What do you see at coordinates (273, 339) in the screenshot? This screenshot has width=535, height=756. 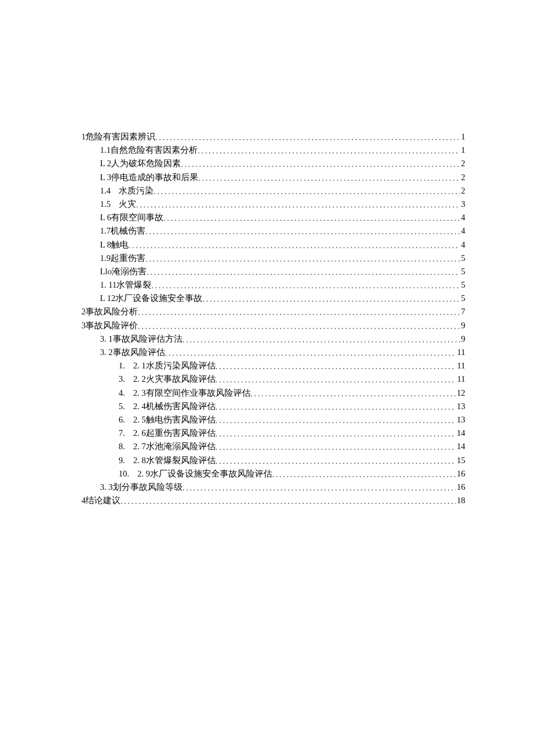 I see `toc-entry: 3. 1事故风险评估方法 9` at bounding box center [273, 339].